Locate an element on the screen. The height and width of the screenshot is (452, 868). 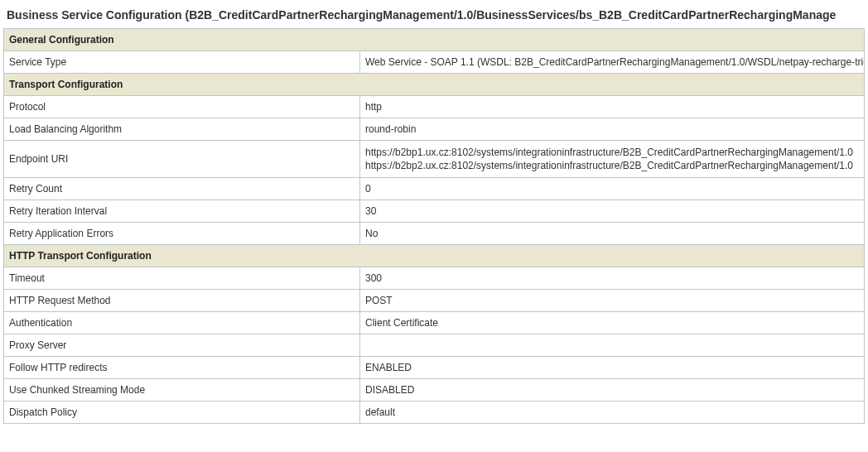
section-http: HTTP Transport Configuration is located at coordinates (434, 257).